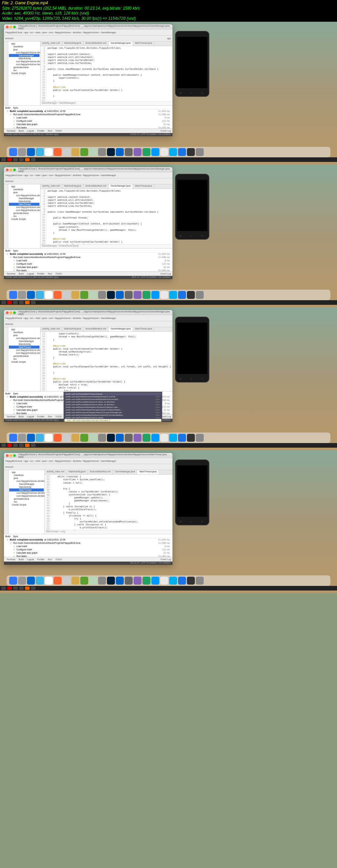 The height and width of the screenshot is (868, 337). Describe the element at coordinates (88, 170) in the screenshot. I see `titlebar: FlappyBirdClone [~/AndroidStudioProjects…` at that location.